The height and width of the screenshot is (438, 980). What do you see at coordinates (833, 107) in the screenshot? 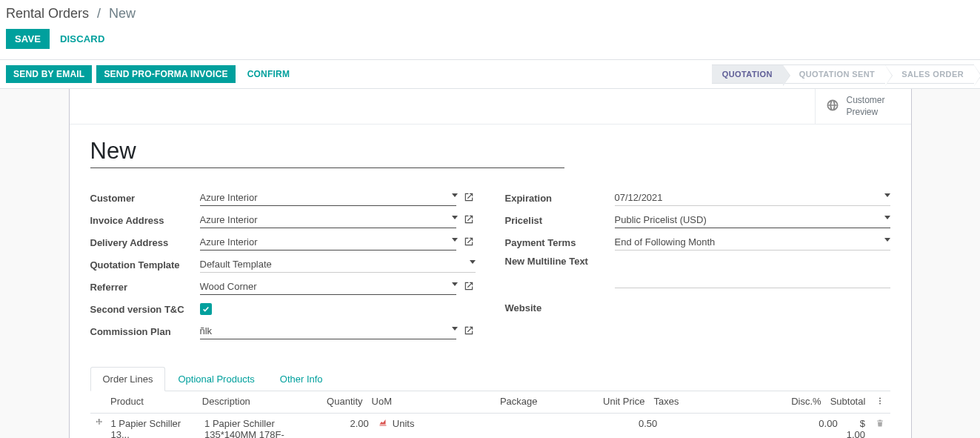
I see `globe-icon` at bounding box center [833, 107].